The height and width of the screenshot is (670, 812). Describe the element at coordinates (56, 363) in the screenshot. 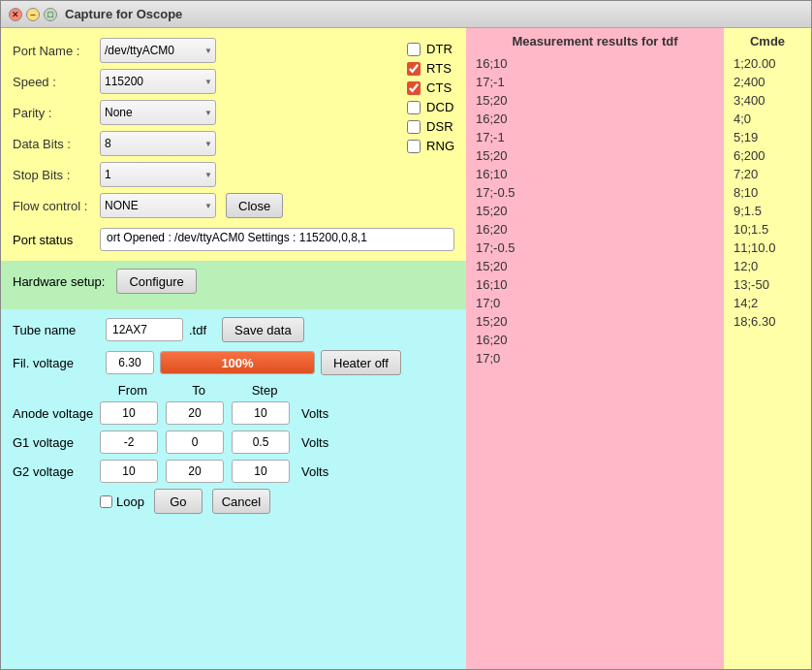

I see `fil-voltage-label: Fil. voltage` at that location.